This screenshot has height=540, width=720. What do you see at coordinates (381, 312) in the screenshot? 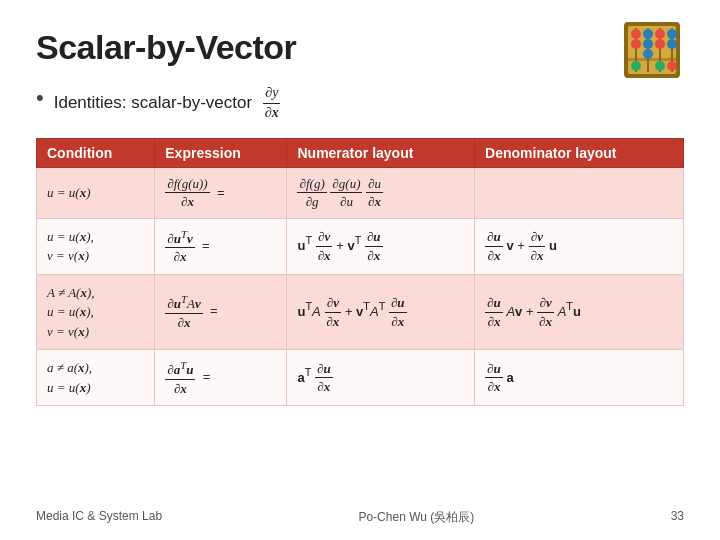
I see `row3-numerator: uTA ∂v∂x + vTAT ∂u∂x` at bounding box center [381, 312].